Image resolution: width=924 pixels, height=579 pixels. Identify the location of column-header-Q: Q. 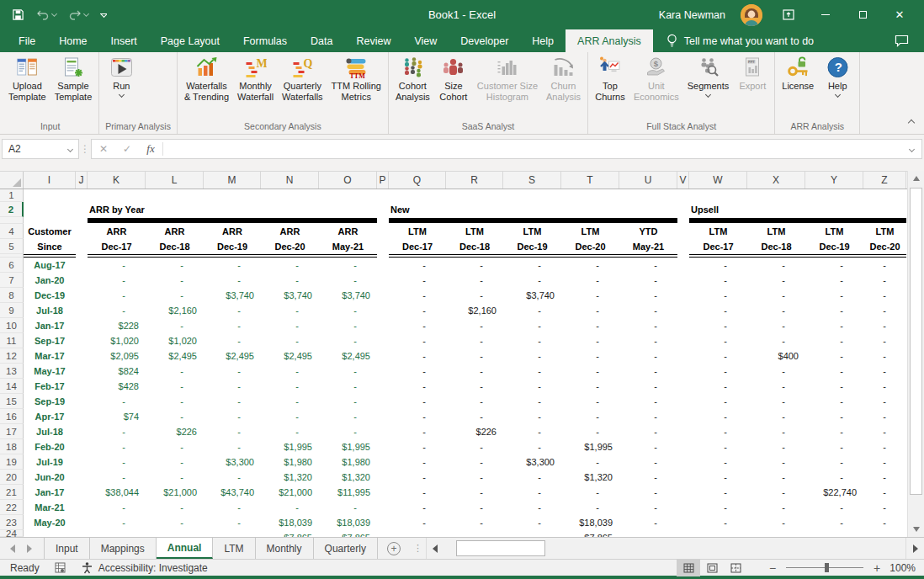
(417, 180).